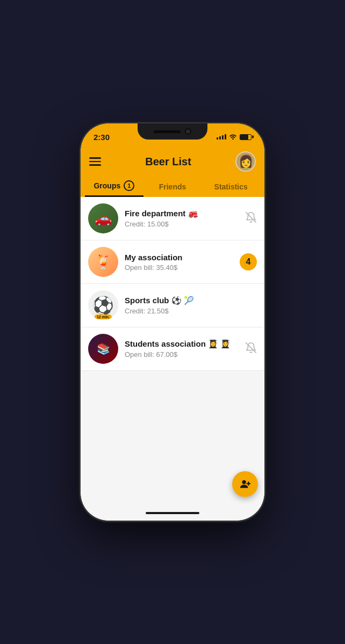 The height and width of the screenshot is (644, 345). I want to click on status-icons, so click(234, 137).